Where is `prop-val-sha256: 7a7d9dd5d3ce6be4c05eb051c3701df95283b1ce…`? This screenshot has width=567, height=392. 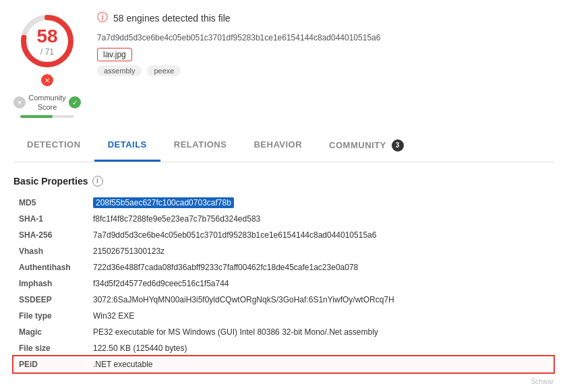 prop-val-sha256: 7a7d9dd5d3ce6be4c05eb051c3701df95283b1ce… is located at coordinates (321, 235).